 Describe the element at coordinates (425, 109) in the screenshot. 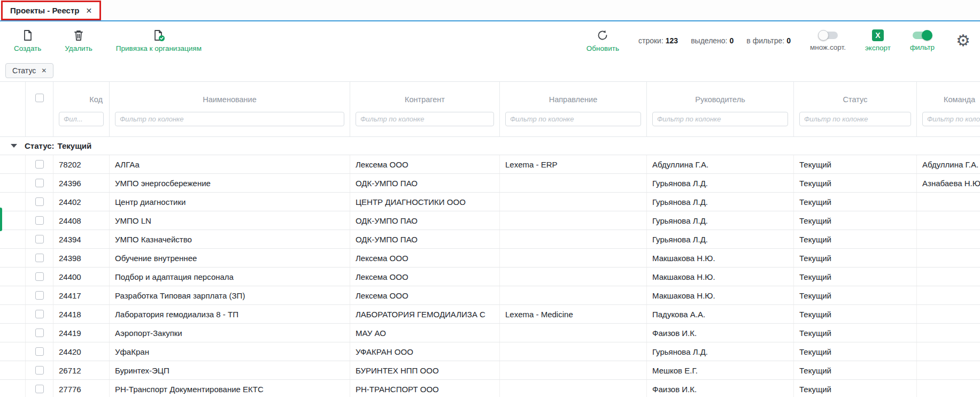

I see `column-header-contragent: Контрагент` at that location.